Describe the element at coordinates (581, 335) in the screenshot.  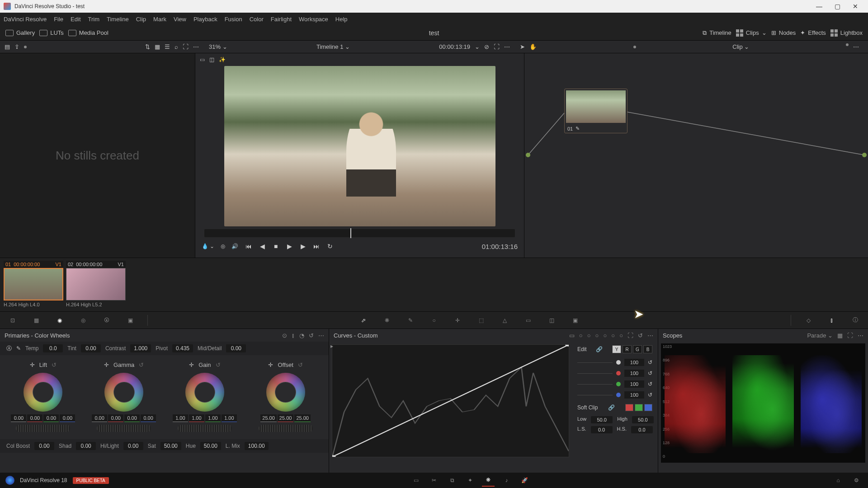
I see `hue-hue-icon: ○` at that location.